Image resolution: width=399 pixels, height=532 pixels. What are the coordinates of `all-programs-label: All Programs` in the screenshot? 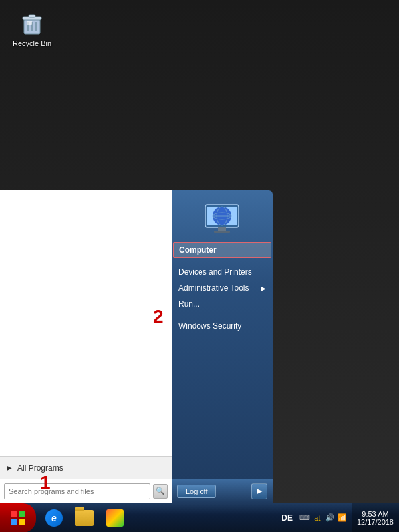 It's located at (40, 468).